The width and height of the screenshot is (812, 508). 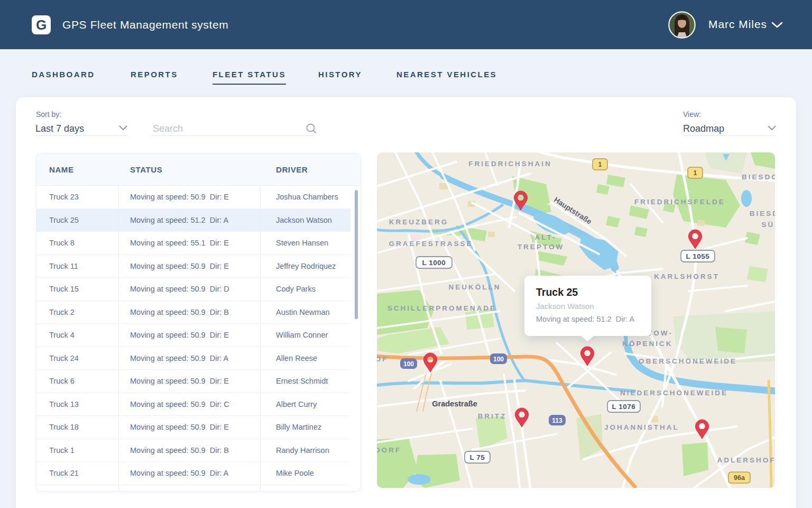 What do you see at coordinates (762, 214) in the screenshot?
I see `svg-text: BIESD` at bounding box center [762, 214].